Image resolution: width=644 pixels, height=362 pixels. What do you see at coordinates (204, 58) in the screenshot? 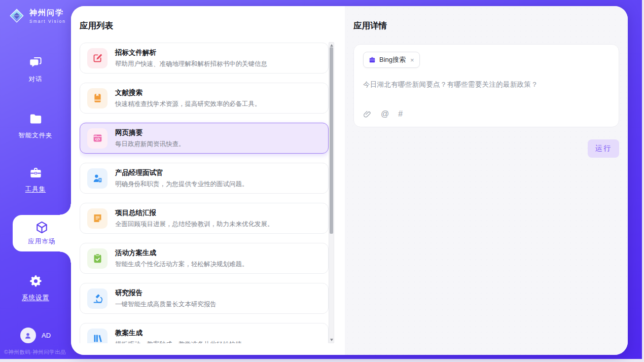
I see `app-card-bid-parsing: 招标文件解析 帮助用户快速、准确地理解和解析招标书中的关键信息` at bounding box center [204, 58].